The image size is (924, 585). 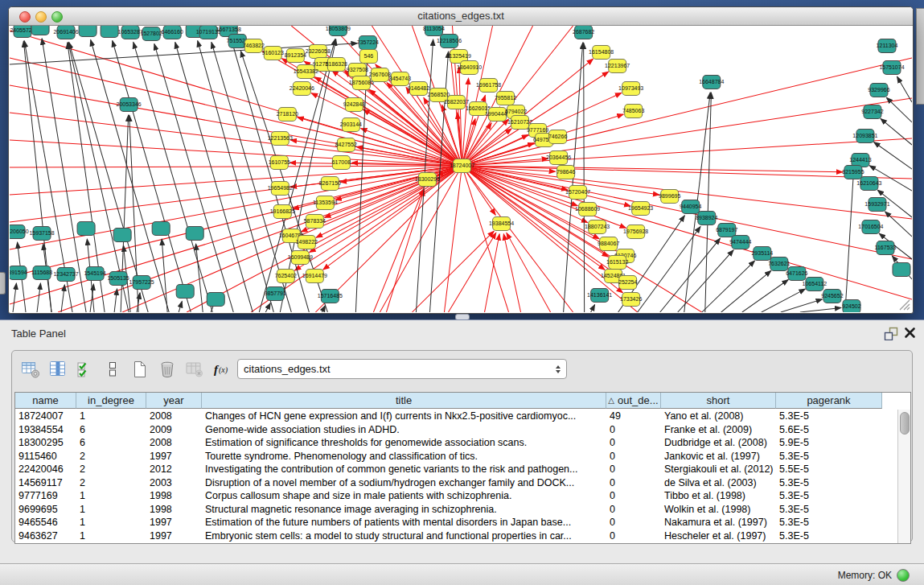 I want to click on vertical-scrollbar, so click(x=904, y=476).